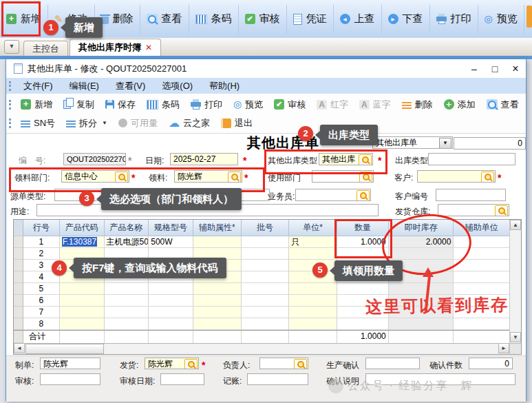 The width and height of the screenshot is (532, 403). What do you see at coordinates (491, 364) in the screenshot?
I see `confirm-count-field: 0` at bounding box center [491, 364].